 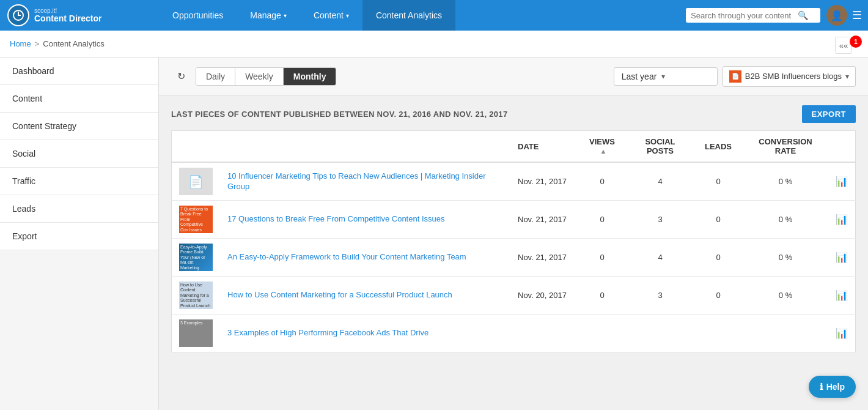 I want to click on sidebar-item-content-strategy: Content Strategy, so click(x=79, y=126).